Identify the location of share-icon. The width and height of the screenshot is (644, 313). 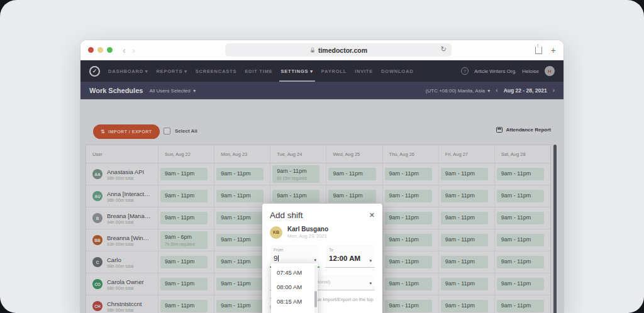
(538, 50).